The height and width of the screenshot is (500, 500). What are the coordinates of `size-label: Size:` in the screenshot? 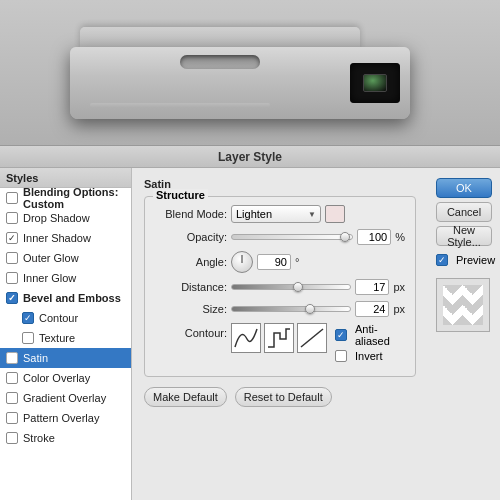 It's located at (191, 309).